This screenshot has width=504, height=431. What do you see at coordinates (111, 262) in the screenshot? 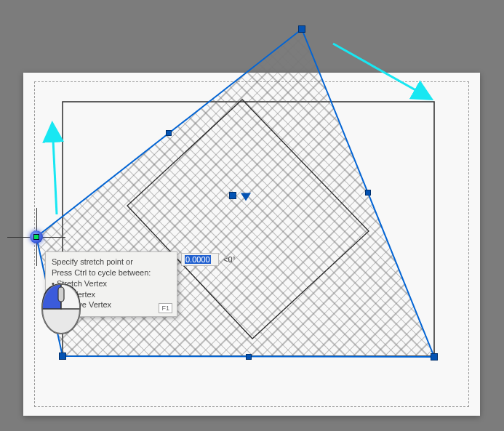
I see `tooltip-line: Specify stretch point or` at bounding box center [111, 262].